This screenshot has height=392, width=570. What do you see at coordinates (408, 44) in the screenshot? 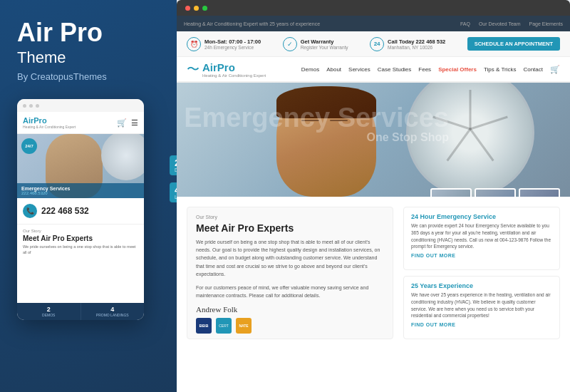
I see `contact-item-phone: 24 Call Today 222 468 532 Manhattan, NY …` at bounding box center [408, 44].